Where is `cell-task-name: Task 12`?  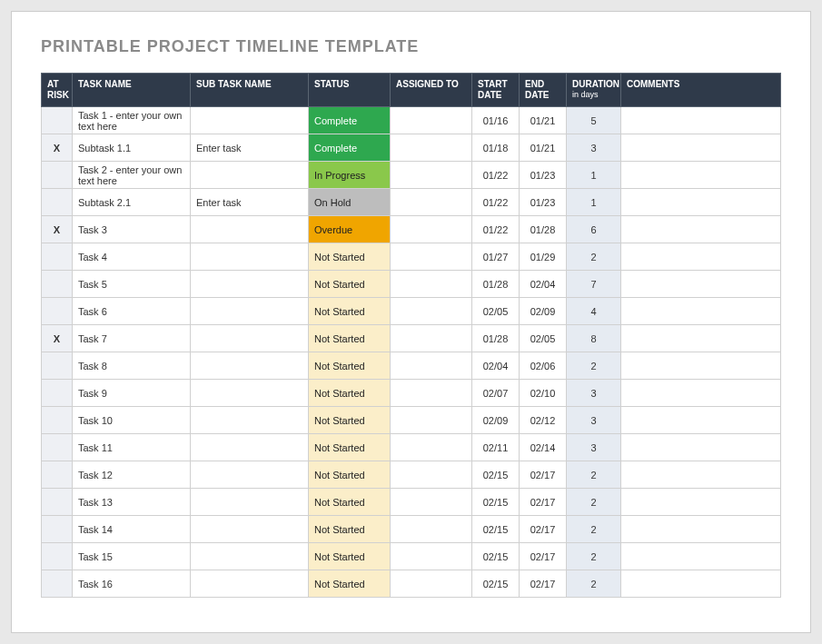 cell-task-name: Task 12 is located at coordinates (132, 475).